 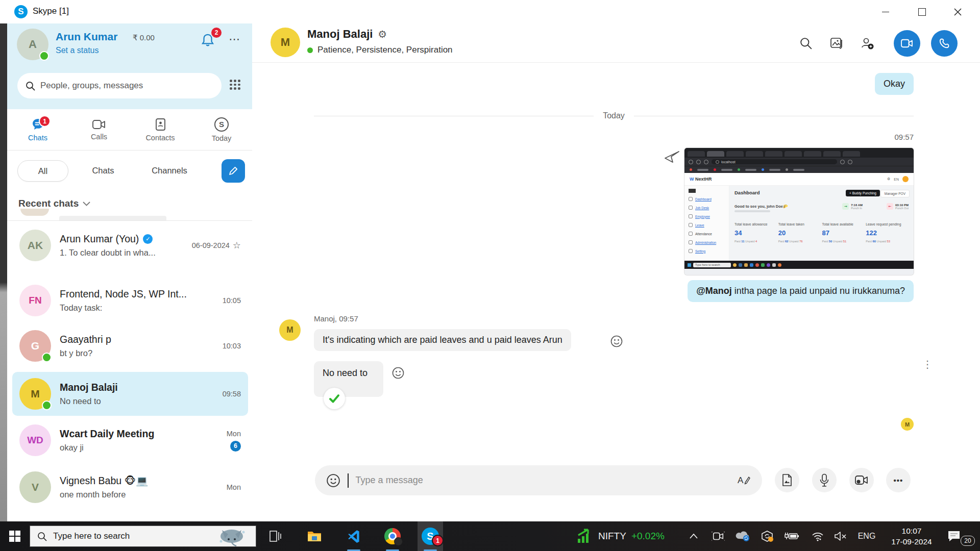 What do you see at coordinates (130, 394) in the screenshot?
I see `chat-list-item-manoj-selected: M Manoj Balaji No need to 09:58` at bounding box center [130, 394].